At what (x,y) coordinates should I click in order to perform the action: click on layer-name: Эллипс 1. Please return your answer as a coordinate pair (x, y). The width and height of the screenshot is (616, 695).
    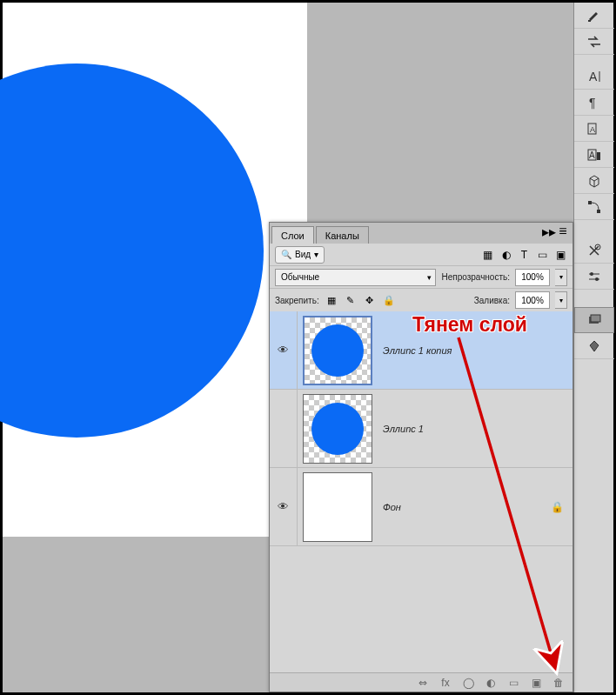
    Looking at the image, I should click on (475, 429).